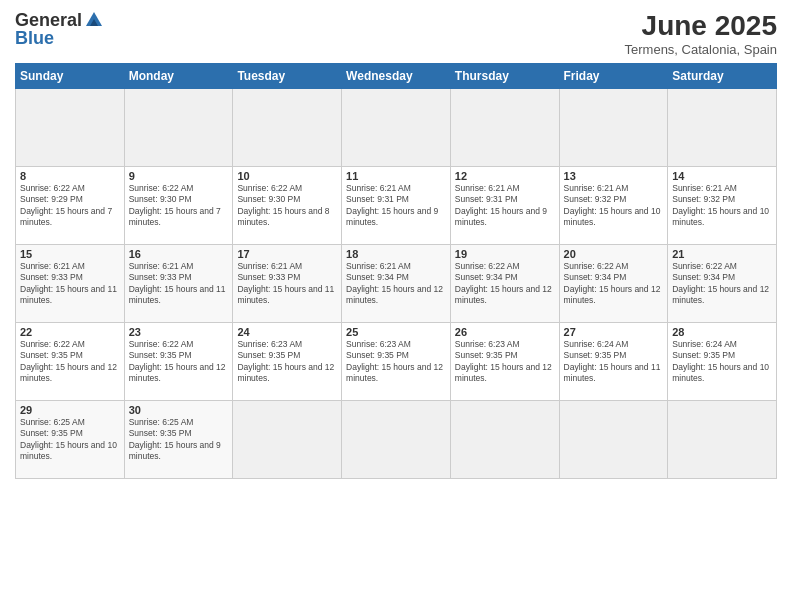 Image resolution: width=792 pixels, height=612 pixels. Describe the element at coordinates (70, 362) in the screenshot. I see `calendar-day-cell: 22Sunrise: 6:22 AMSunset: 9:35 PMDayligh…` at that location.